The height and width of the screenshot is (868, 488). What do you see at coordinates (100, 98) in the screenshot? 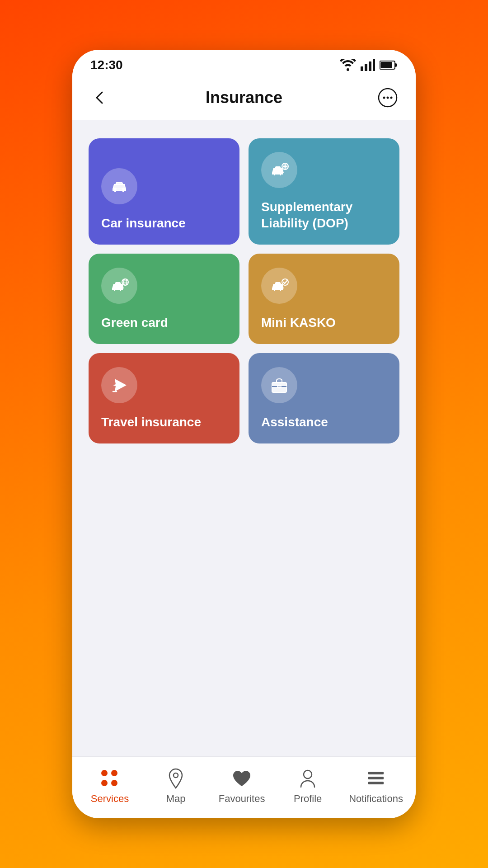
I see `back-arrow-icon` at bounding box center [100, 98].